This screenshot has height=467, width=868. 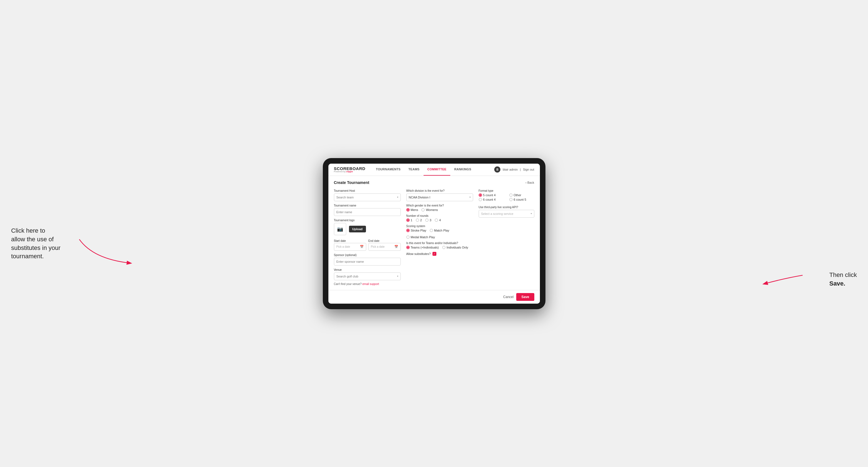 What do you see at coordinates (412, 220) in the screenshot?
I see `round-1-label: 1` at bounding box center [412, 220].